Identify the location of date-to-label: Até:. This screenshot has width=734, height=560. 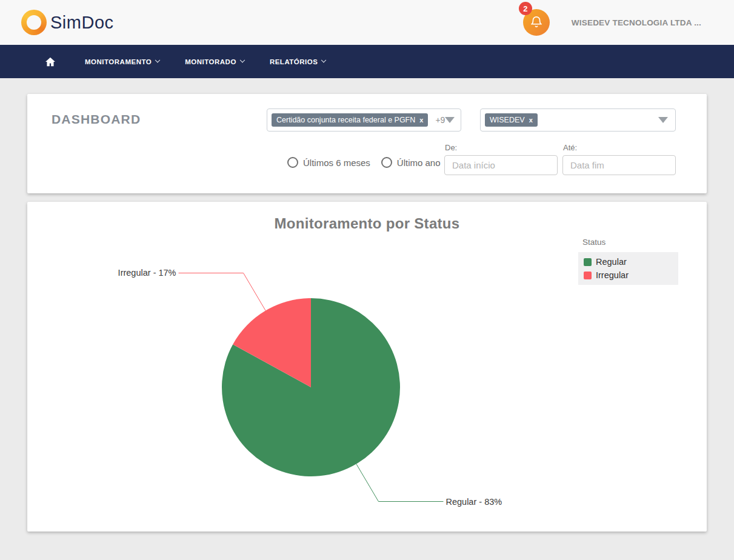
(570, 148).